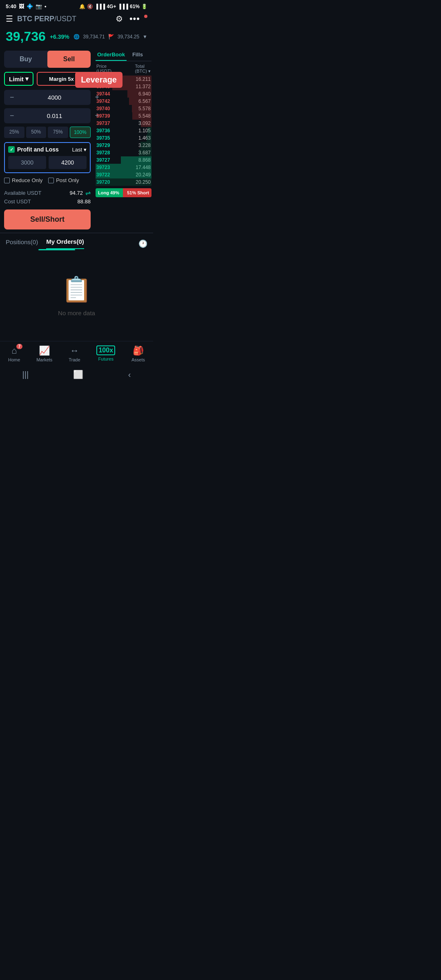  I want to click on ask-row: 39739 5.548, so click(123, 116).